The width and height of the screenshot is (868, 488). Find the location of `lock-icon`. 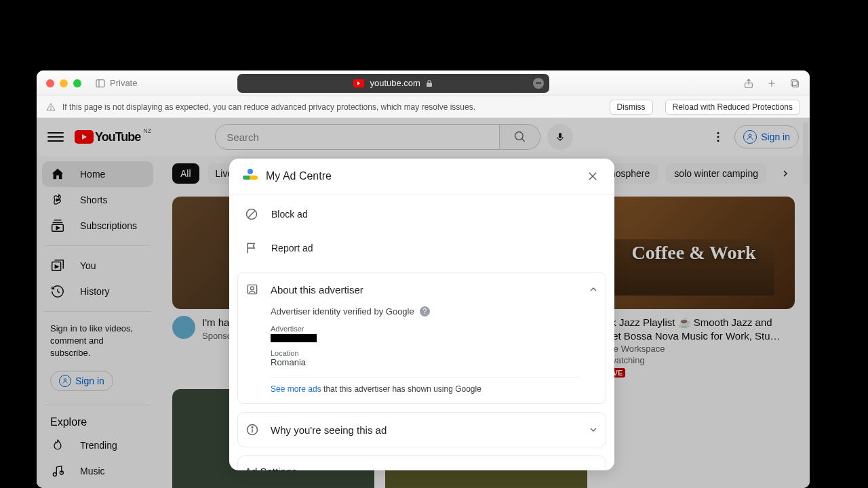

lock-icon is located at coordinates (429, 83).